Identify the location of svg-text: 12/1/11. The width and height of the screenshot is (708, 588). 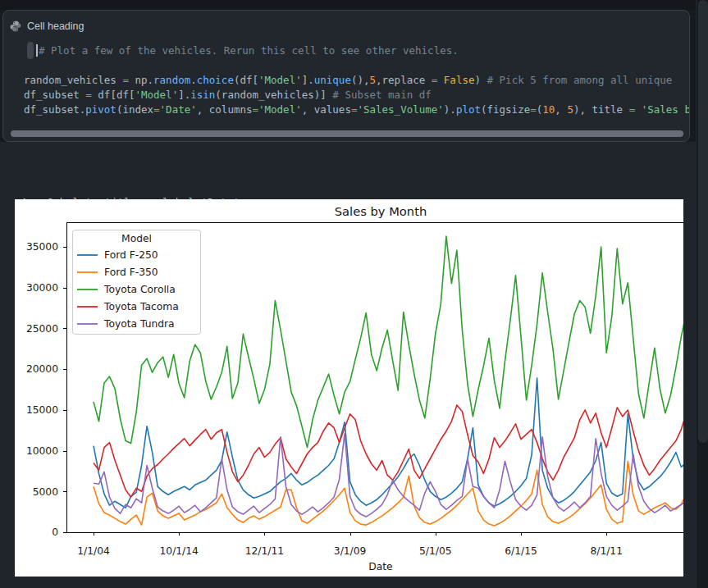
(264, 551).